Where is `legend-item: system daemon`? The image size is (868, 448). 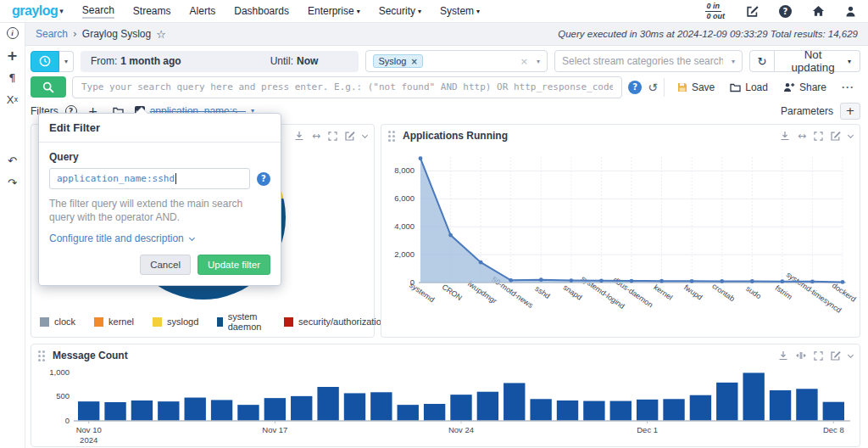 legend-item: system daemon is located at coordinates (241, 322).